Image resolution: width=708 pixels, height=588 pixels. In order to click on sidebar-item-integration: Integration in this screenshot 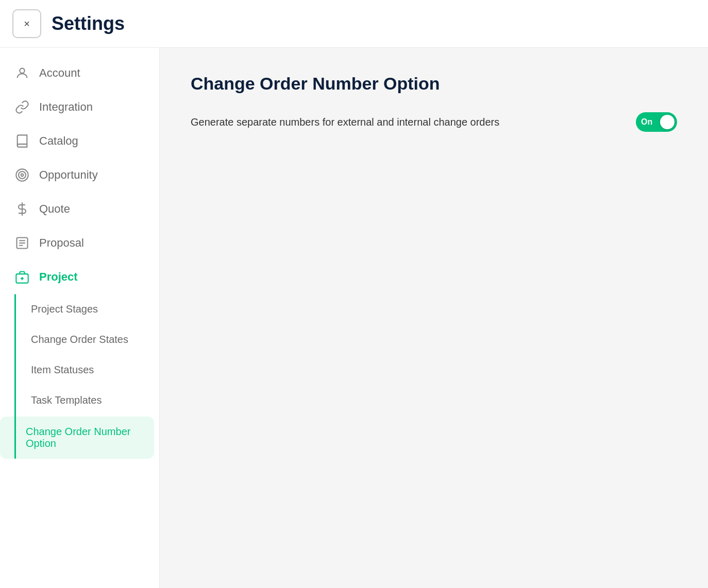, I will do `click(79, 107)`.